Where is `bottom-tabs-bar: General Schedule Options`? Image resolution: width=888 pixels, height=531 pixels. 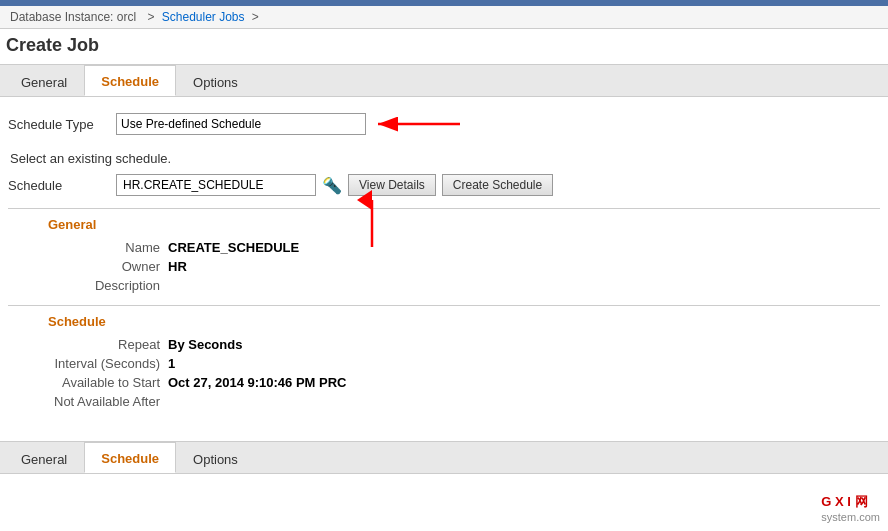 bottom-tabs-bar: General Schedule Options is located at coordinates (444, 458).